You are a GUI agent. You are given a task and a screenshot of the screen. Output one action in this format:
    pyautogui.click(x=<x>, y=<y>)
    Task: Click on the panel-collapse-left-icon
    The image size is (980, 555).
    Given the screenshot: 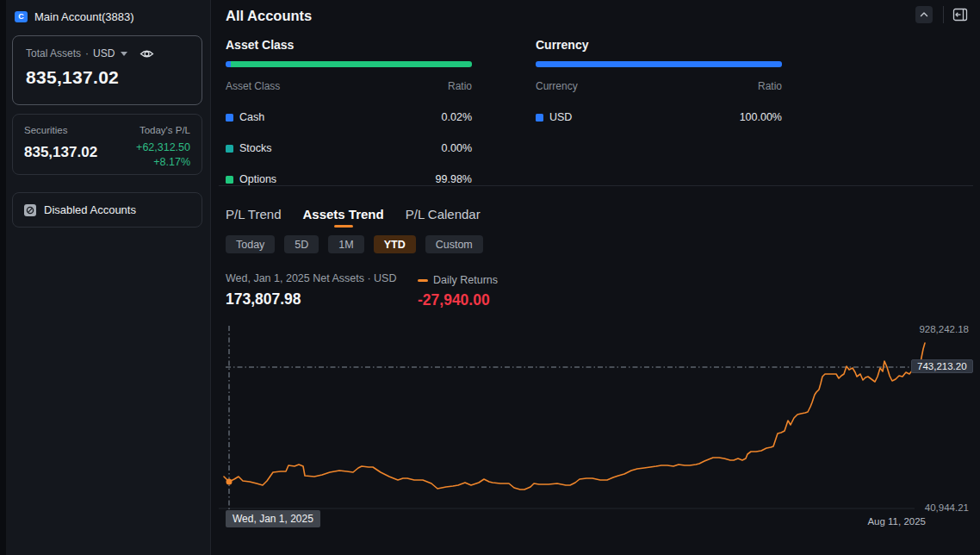 What is the action you would take?
    pyautogui.click(x=960, y=15)
    